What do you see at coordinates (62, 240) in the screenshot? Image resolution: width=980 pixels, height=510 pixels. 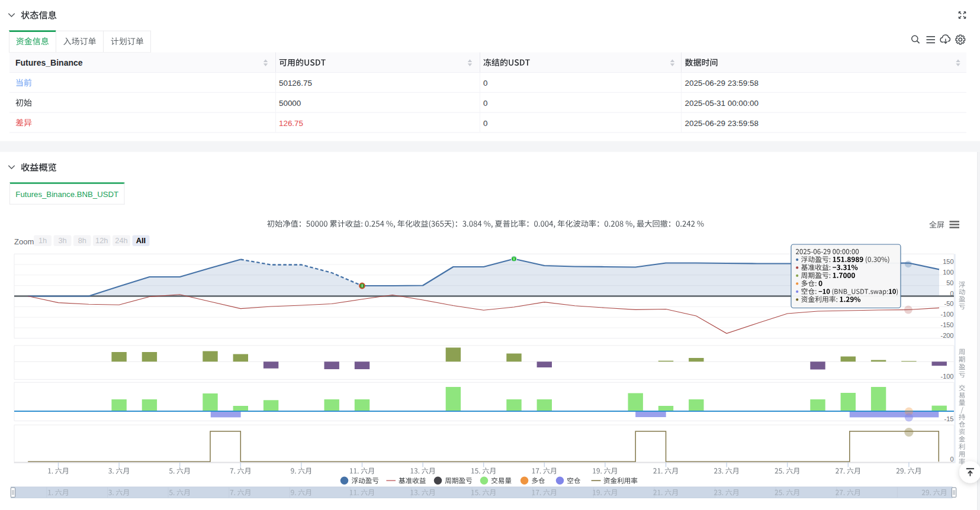 I see `svg-text: 3h` at bounding box center [62, 240].